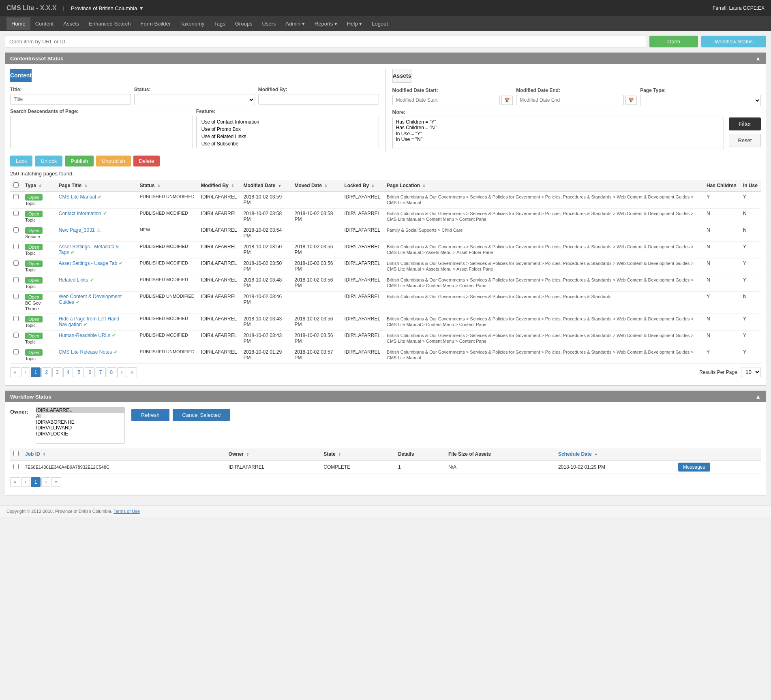 This screenshot has width=771, height=700. What do you see at coordinates (26, 372) in the screenshot?
I see `pagination-prev: ‹` at bounding box center [26, 372].